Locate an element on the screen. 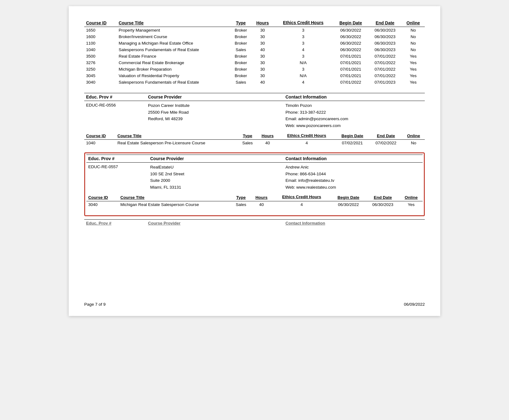  cell-course-id: 1650 is located at coordinates (100, 30).